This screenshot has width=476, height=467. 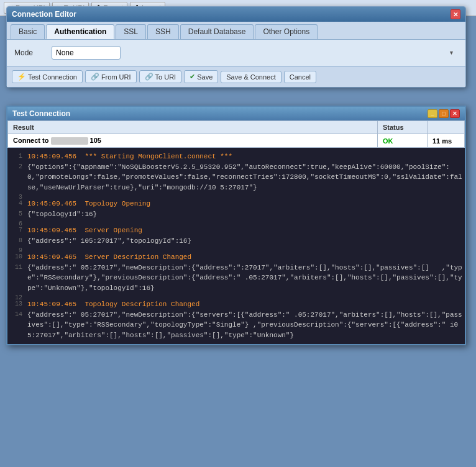 I want to click on mode-row: Mode None SCRAM-SHA-1 SCRAM-SHA-256 MONG…, so click(x=236, y=53).